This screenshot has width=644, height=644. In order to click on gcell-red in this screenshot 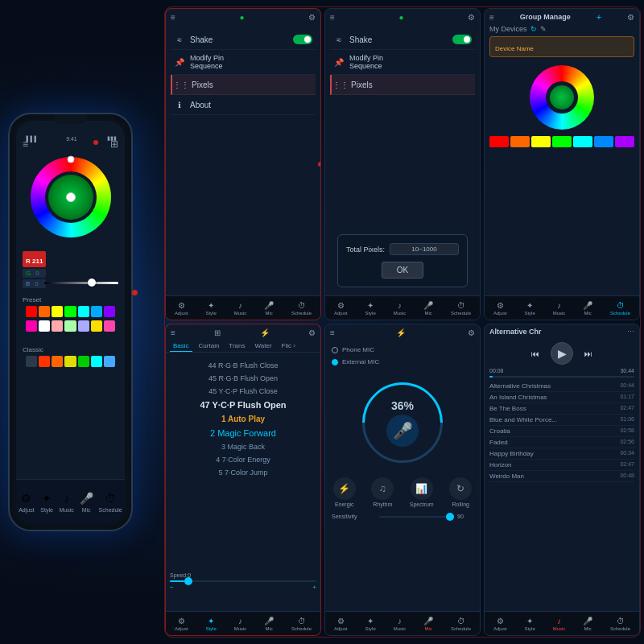, I will do `click(499, 142)`.